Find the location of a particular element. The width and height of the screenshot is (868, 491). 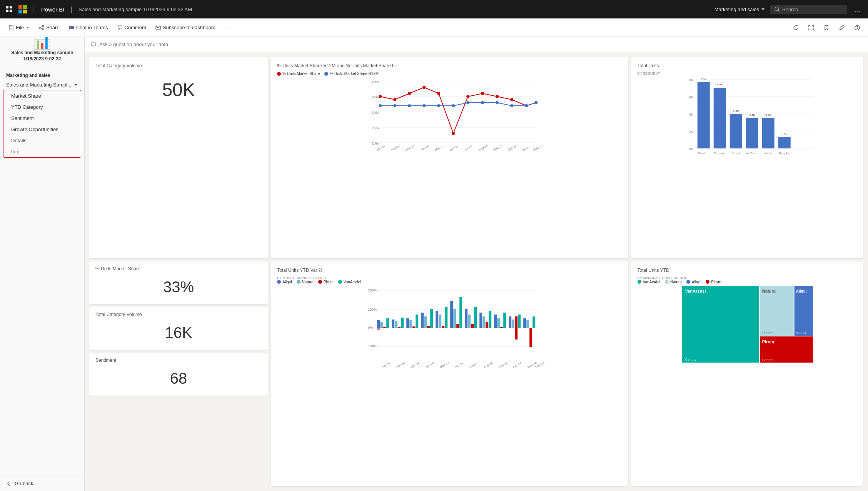

svg-text: 35% is located at coordinates (375, 97).